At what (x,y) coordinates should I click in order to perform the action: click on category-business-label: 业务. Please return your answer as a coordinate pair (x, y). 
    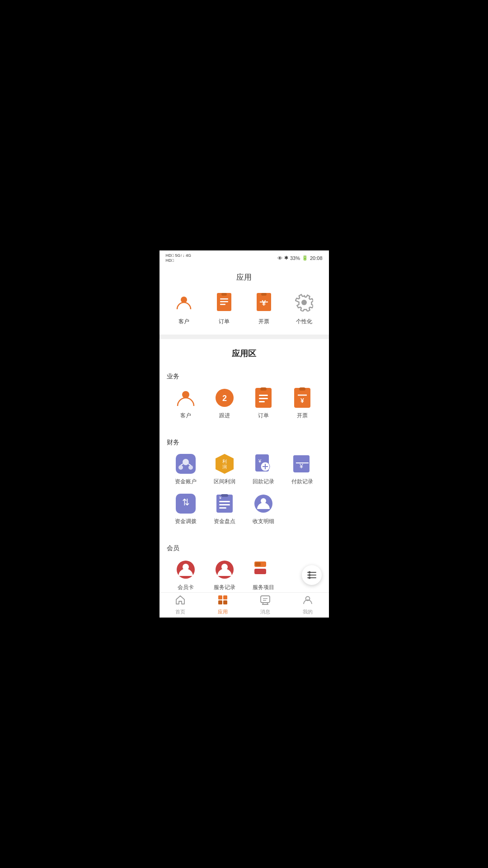
    Looking at the image, I should click on (244, 377).